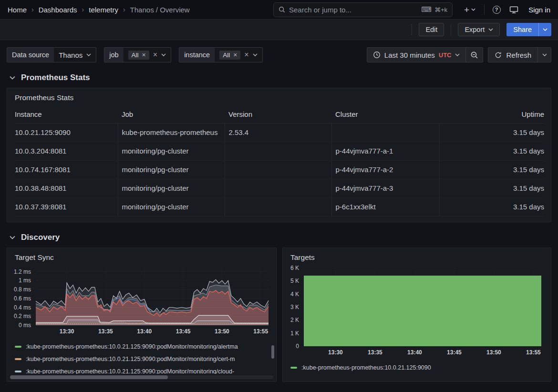  What do you see at coordinates (171, 133) in the screenshot?
I see `table-cell: kube-prometheus-prometheus` at bounding box center [171, 133].